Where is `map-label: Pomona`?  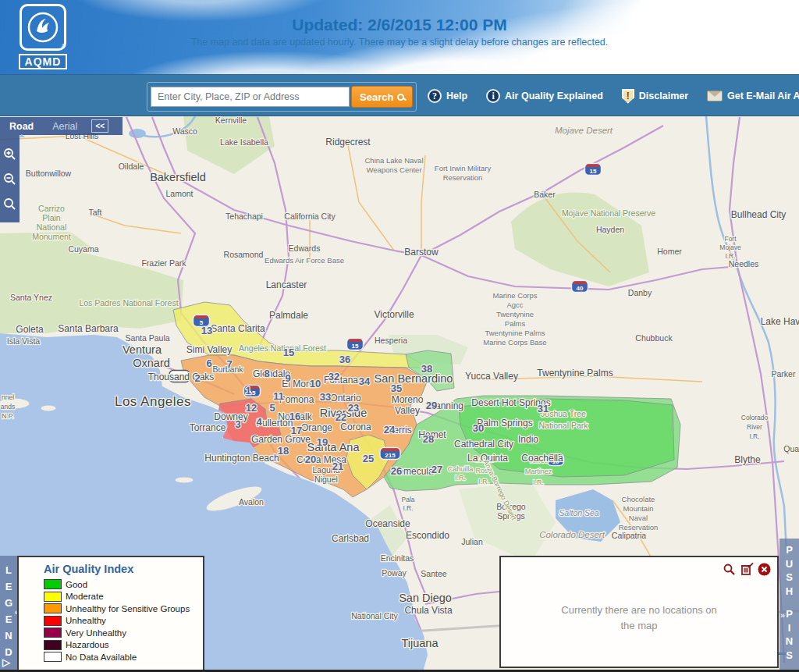 map-label: Pomona is located at coordinates (297, 400).